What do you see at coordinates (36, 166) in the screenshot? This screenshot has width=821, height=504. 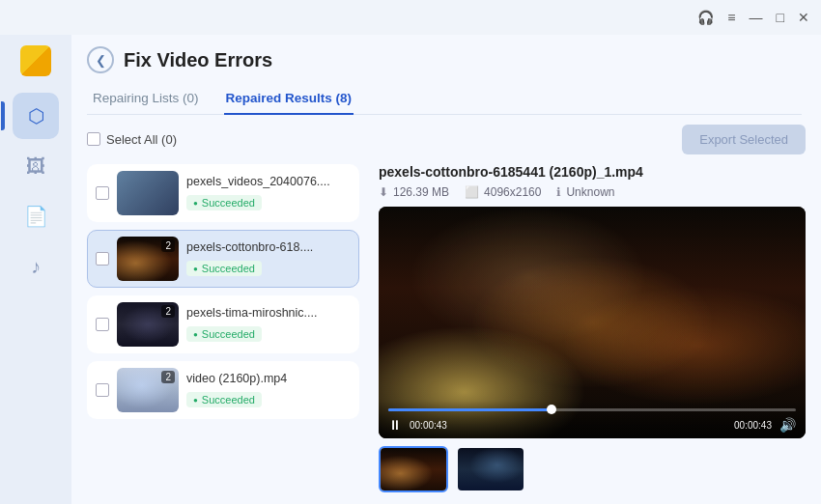 I see `sidebar-item-image: 🖼` at bounding box center [36, 166].